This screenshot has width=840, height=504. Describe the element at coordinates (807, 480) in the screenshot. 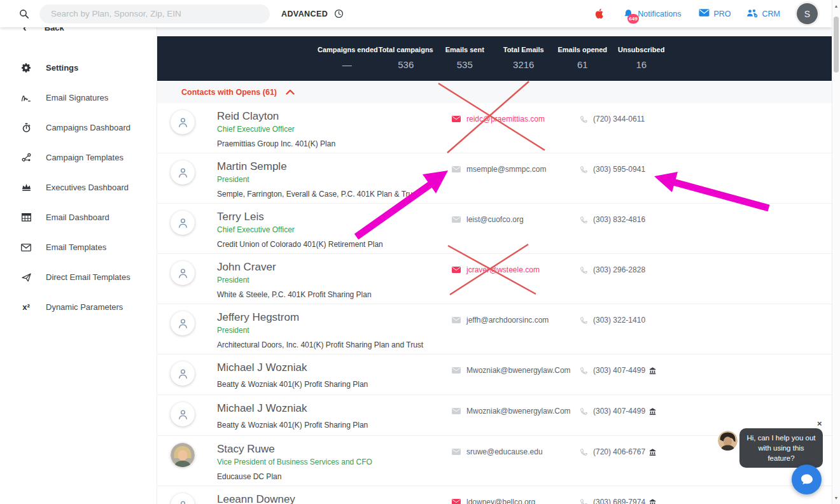

I see `chat-bubble-icon` at that location.